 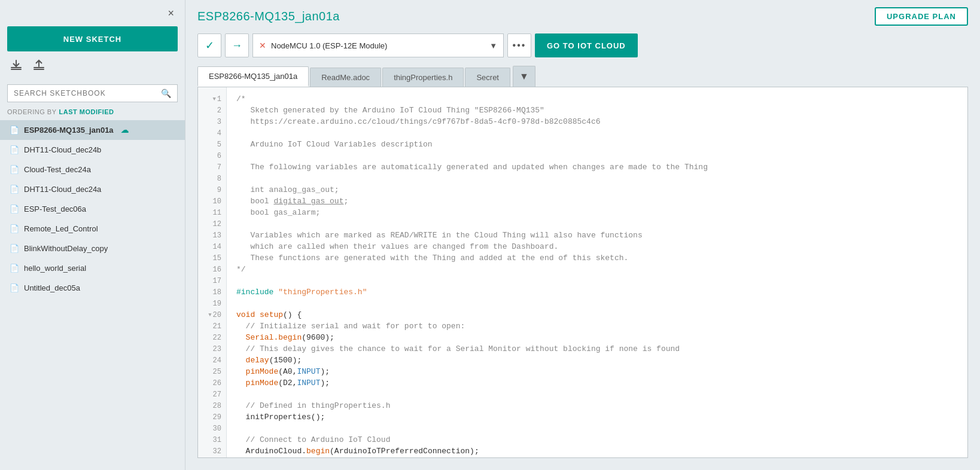 I want to click on line-number: 21, so click(x=212, y=326).